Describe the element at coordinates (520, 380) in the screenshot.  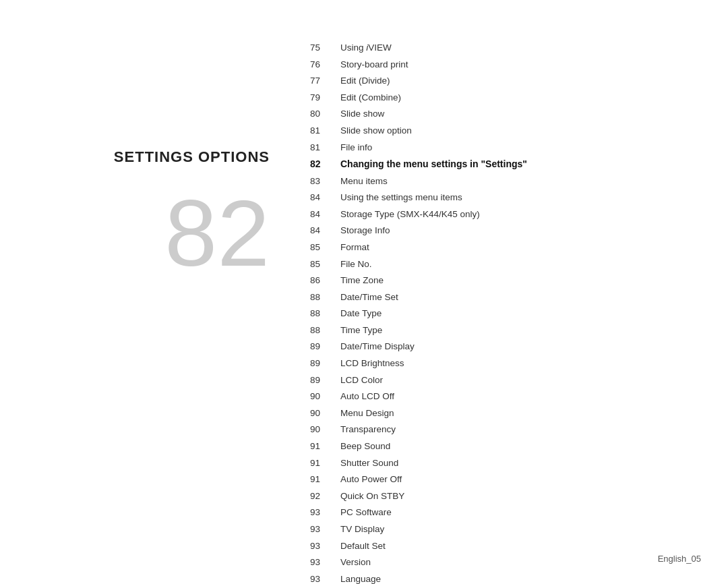
I see `toc-entry-text: LCD Color` at that location.